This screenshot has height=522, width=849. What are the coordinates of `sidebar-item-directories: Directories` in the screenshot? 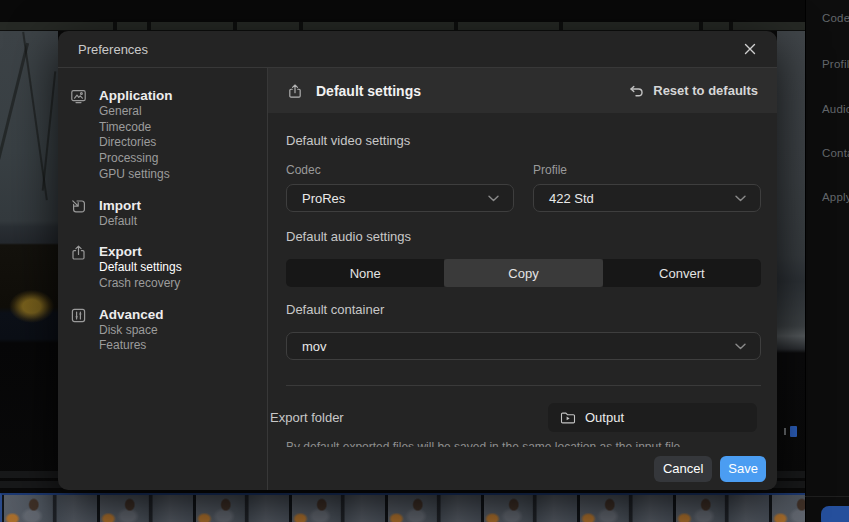 It's located at (136, 143).